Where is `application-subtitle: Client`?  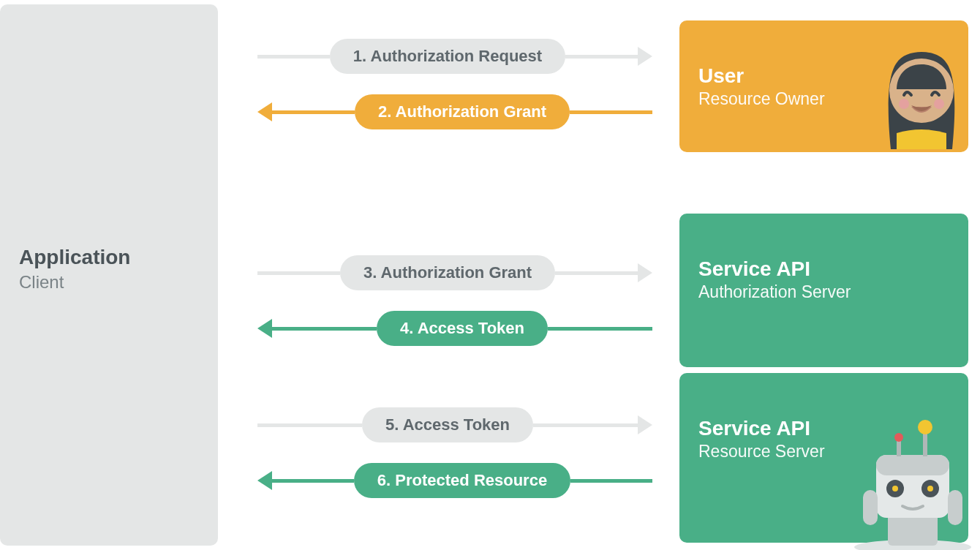 application-subtitle: Client is located at coordinates (109, 282).